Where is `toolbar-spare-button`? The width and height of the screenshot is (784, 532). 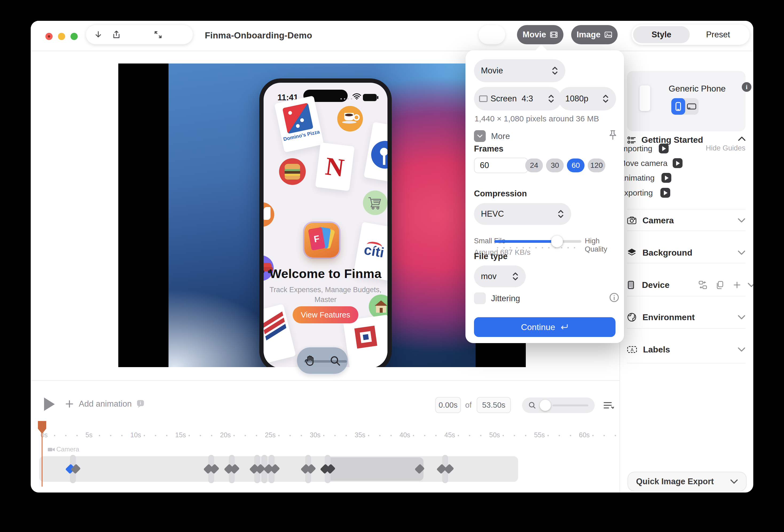
toolbar-spare-button is located at coordinates (492, 34).